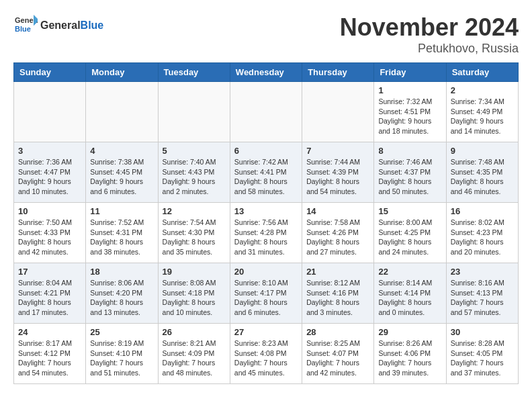 The height and width of the screenshot is (411, 532). Describe the element at coordinates (410, 112) in the screenshot. I see `calendar-day: 1Sunrise: 7:32 AM Sunset: 4:51 PM Daylig…` at that location.